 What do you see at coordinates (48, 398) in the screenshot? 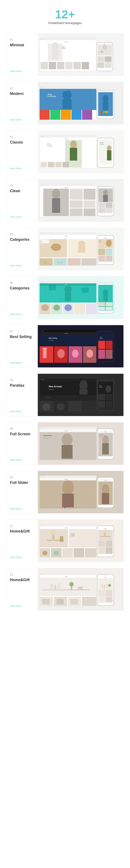
I see `svg-text: 65's Collection` at bounding box center [48, 398].